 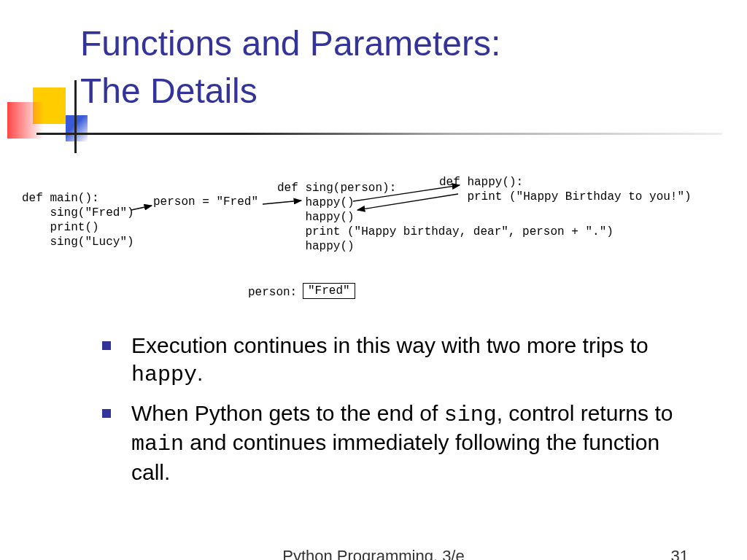 What do you see at coordinates (76, 117) in the screenshot?
I see `deco-vertical-line` at bounding box center [76, 117].